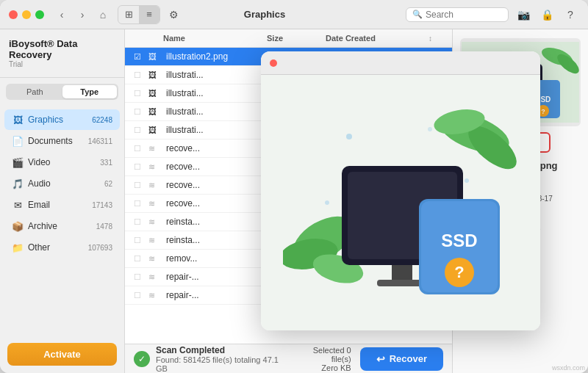 The width and height of the screenshot is (588, 373). I want to click on tab-path: Path, so click(35, 92).